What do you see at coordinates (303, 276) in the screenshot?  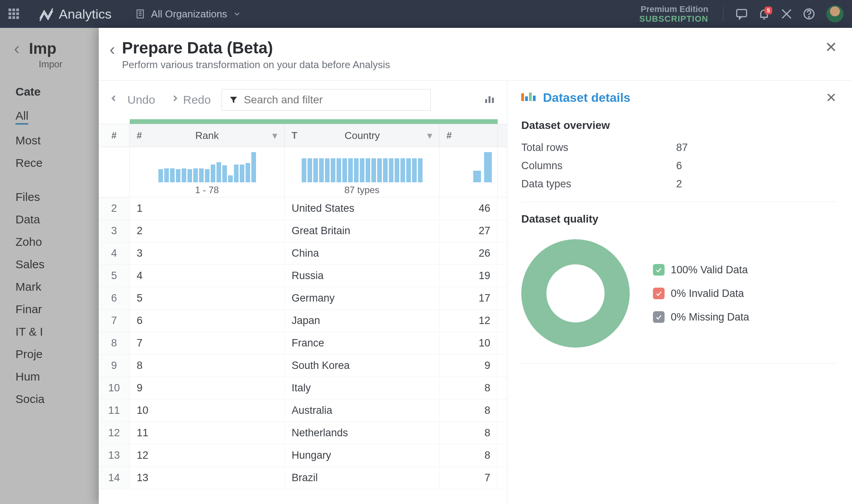 I see `table-row: 54Russia19` at bounding box center [303, 276].